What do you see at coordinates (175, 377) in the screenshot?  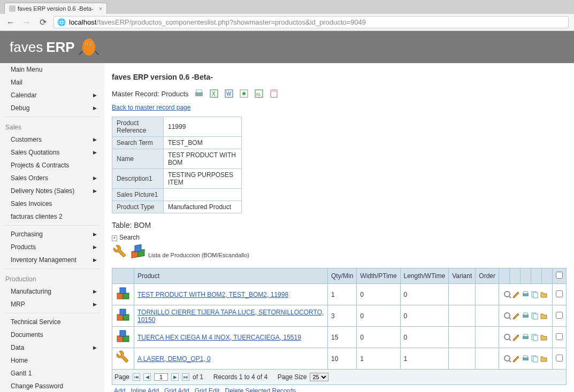 I see `pager-next-icon: ▶` at bounding box center [175, 377].